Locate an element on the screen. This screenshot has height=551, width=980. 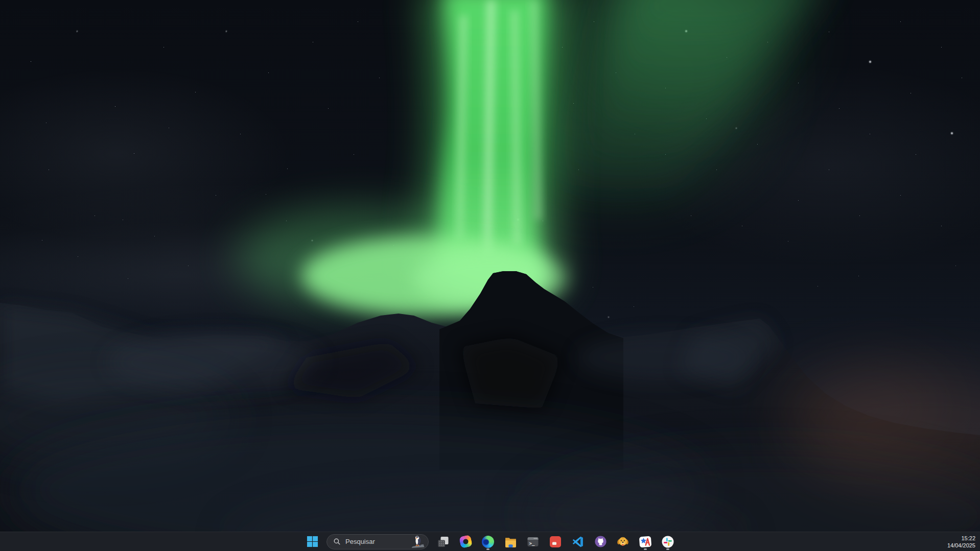
clock-date: 14/04/2025 is located at coordinates (962, 545).